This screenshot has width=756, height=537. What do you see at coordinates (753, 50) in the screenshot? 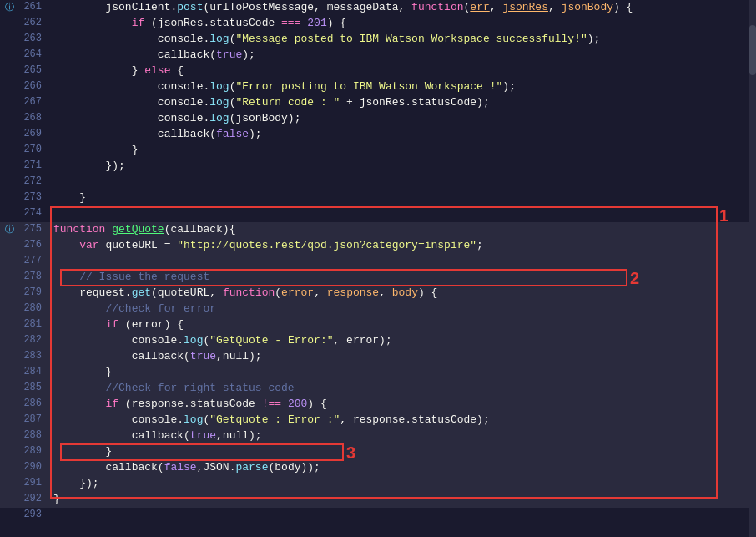
I see `scrollbar-thumb` at bounding box center [753, 50].